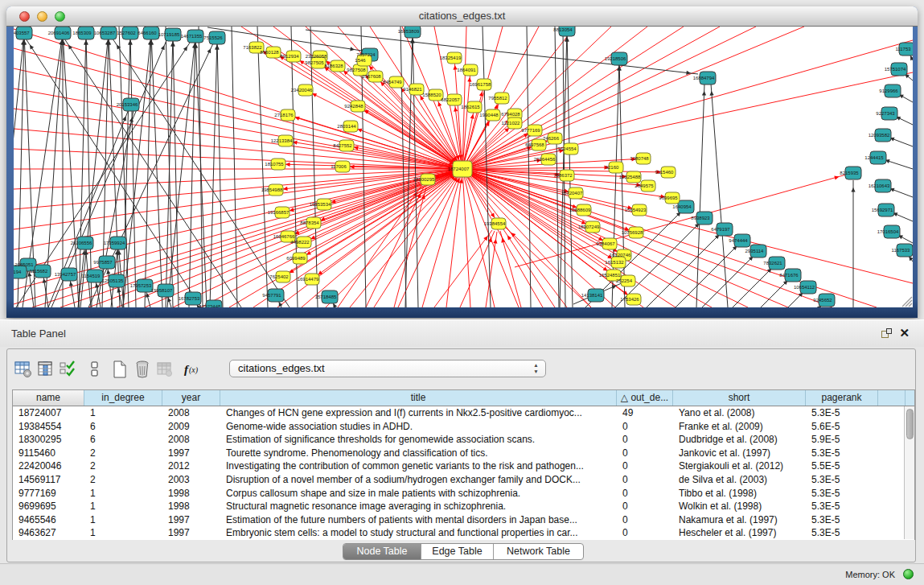  I want to click on svg-text: 16053809, so click(409, 31).